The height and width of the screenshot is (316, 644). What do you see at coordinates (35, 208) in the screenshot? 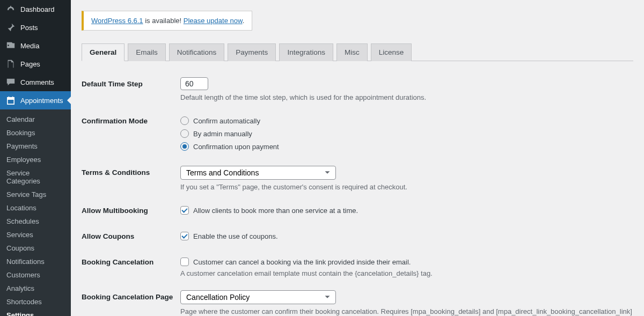
I see `submenu-item-locations: Locations` at bounding box center [35, 208].